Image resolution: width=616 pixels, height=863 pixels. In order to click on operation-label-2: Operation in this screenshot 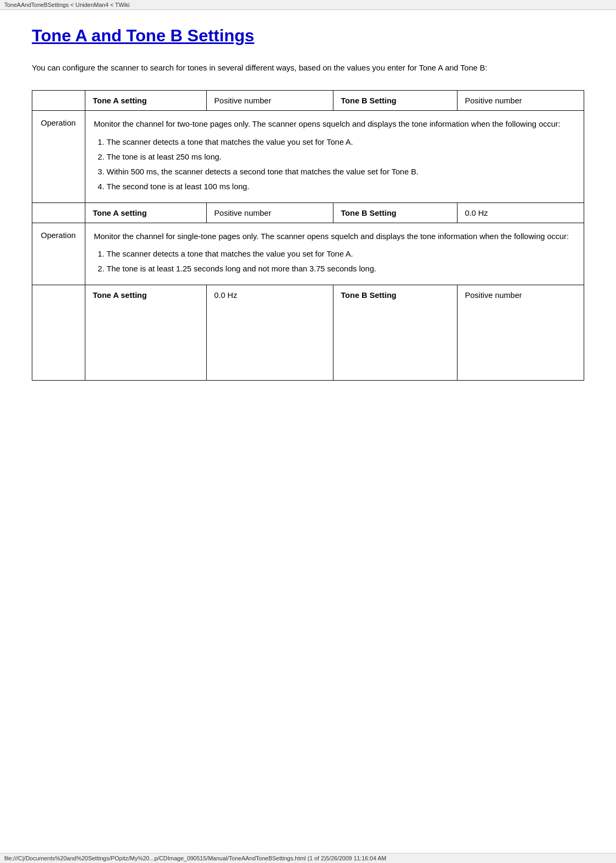, I will do `click(59, 254)`.